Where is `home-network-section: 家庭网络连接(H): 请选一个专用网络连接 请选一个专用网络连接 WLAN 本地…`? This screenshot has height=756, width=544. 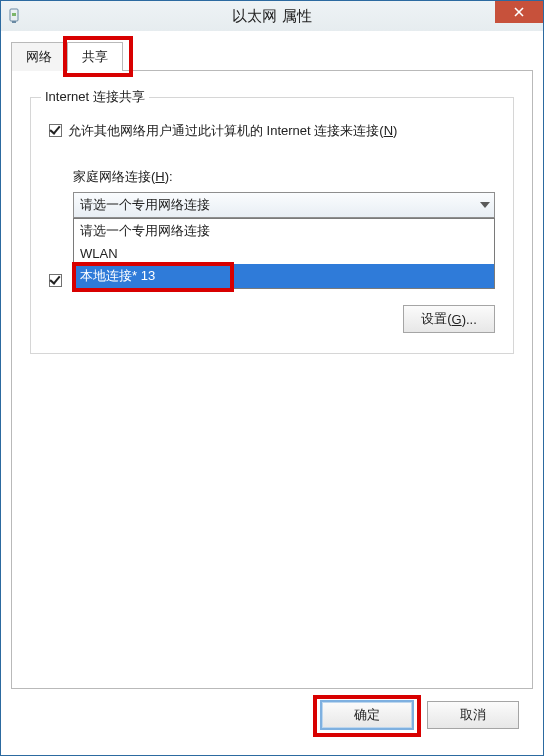 home-network-section: 家庭网络连接(H): 请选一个专用网络连接 请选一个专用网络连接 WLAN 本地… is located at coordinates (284, 193).